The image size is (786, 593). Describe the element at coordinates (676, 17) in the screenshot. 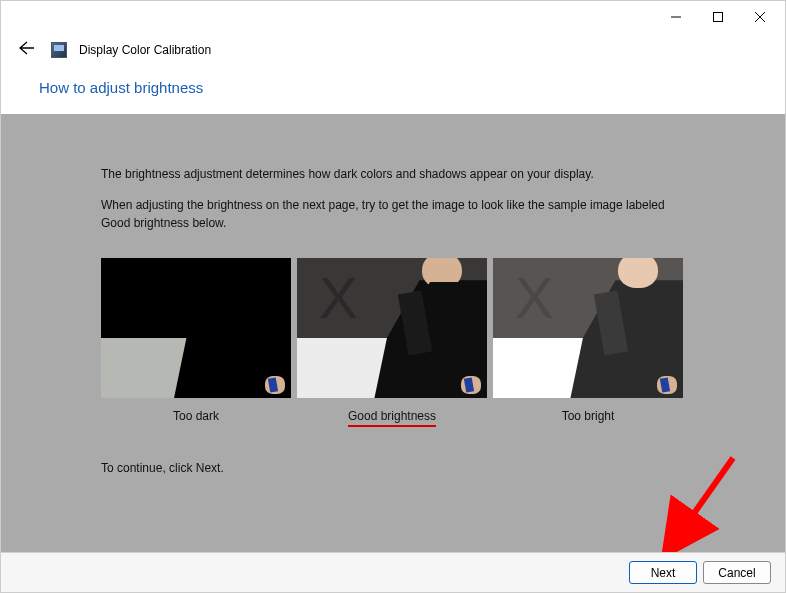

I see `minimize-icon` at that location.